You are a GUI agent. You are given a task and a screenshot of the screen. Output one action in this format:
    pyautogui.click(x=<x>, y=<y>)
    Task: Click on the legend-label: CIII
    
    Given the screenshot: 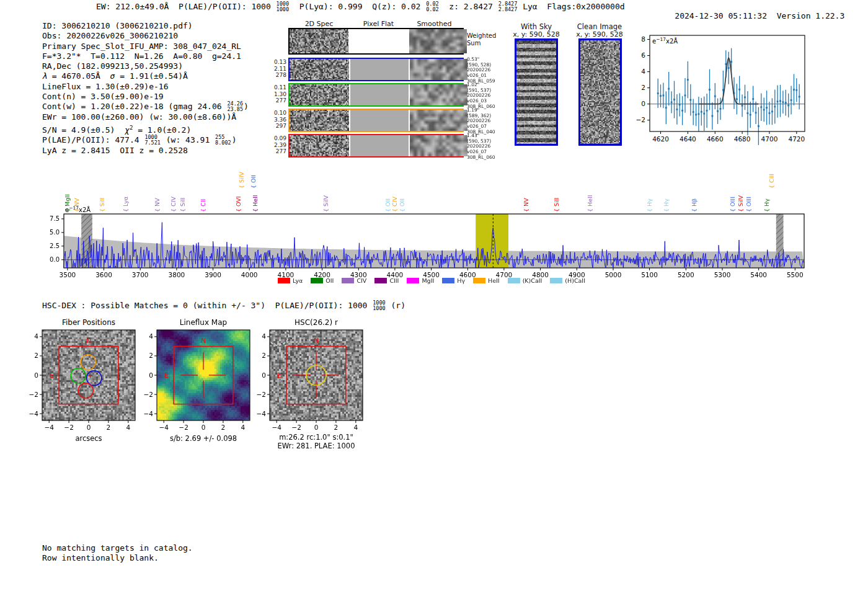 What is the action you would take?
    pyautogui.click(x=394, y=280)
    